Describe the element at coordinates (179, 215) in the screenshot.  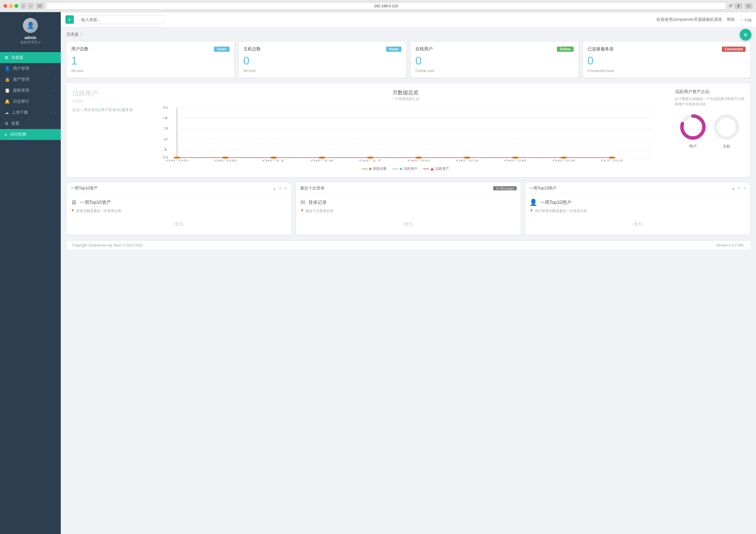
I see `widget-body-assets: 🖥 一周Top10资产 📍 登录次数及最近一次登录记录. （暂无）` at that location.